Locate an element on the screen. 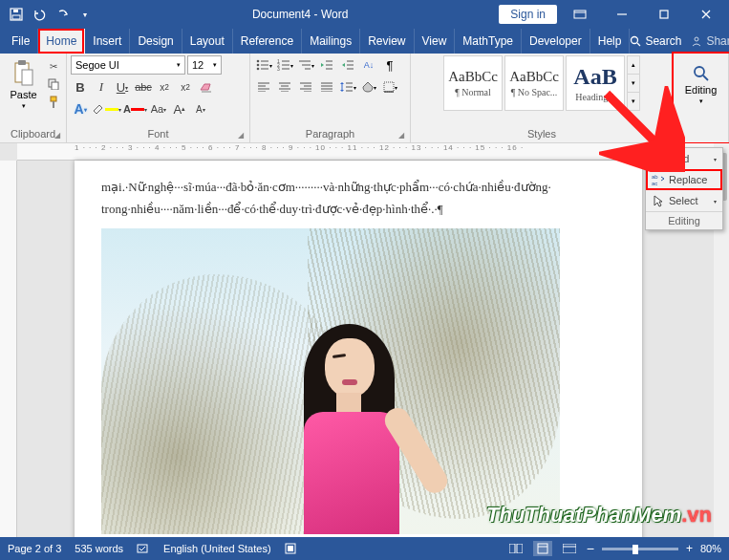  zoom-level: 80% is located at coordinates (711, 549).